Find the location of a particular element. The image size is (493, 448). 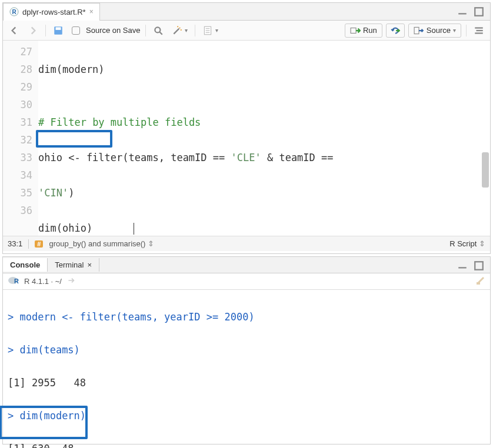

source-toolbar: Source on Save ▾ ▾ Run Source ▾ is located at coordinates (246, 31).